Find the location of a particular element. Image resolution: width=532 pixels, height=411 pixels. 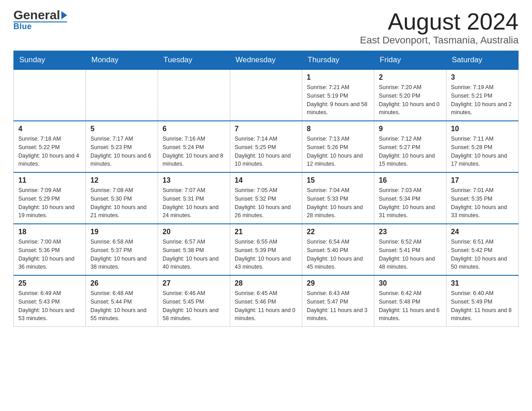

day-cell: 5Sunrise: 7:17 AM Sunset: 5:23 PM Daylig… is located at coordinates (122, 147).